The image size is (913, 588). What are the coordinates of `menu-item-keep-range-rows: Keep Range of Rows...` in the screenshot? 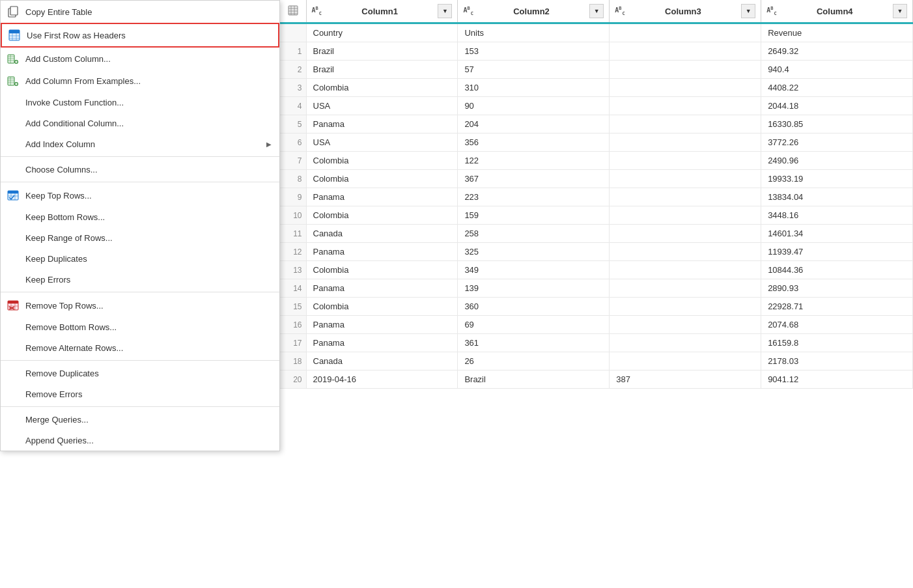 It's located at (140, 238).